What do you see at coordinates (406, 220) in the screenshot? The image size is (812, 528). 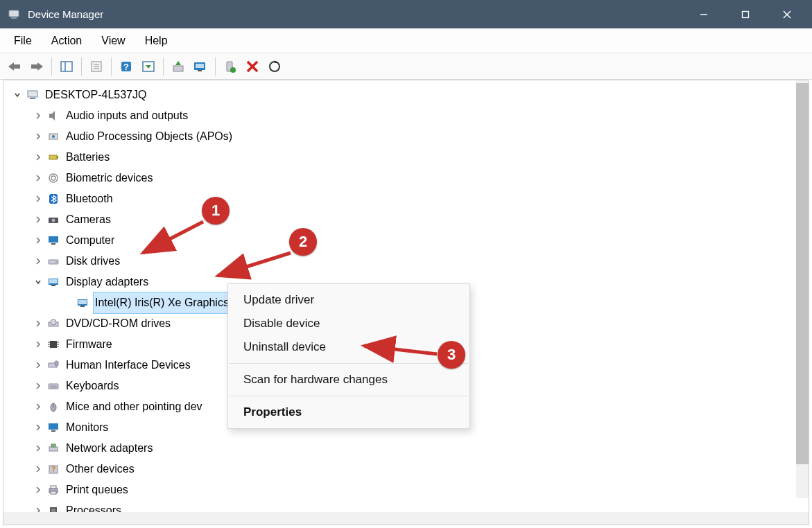 I see `tree-item-cameras: Cameras` at bounding box center [406, 220].